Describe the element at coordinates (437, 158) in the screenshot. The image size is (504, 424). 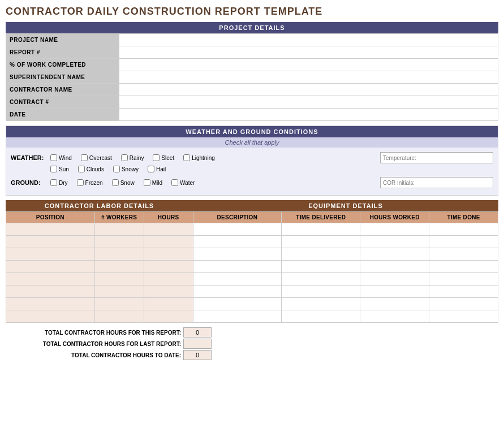
I see `temperature-input` at that location.